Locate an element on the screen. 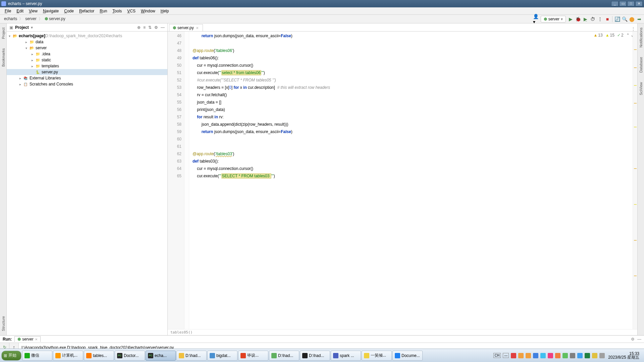 The image size is (644, 362). collapse-all-icon: ⇅ is located at coordinates (150, 27).